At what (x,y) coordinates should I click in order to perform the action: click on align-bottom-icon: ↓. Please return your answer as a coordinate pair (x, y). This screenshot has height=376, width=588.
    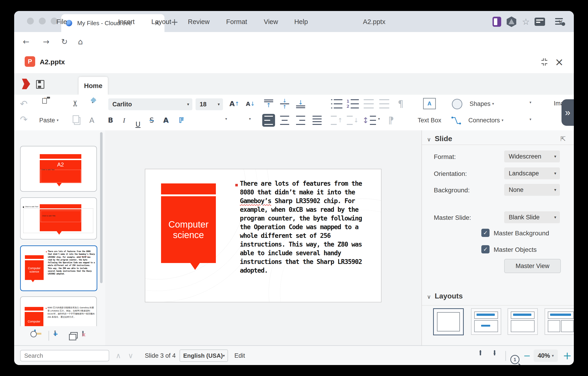
    Looking at the image, I should click on (301, 104).